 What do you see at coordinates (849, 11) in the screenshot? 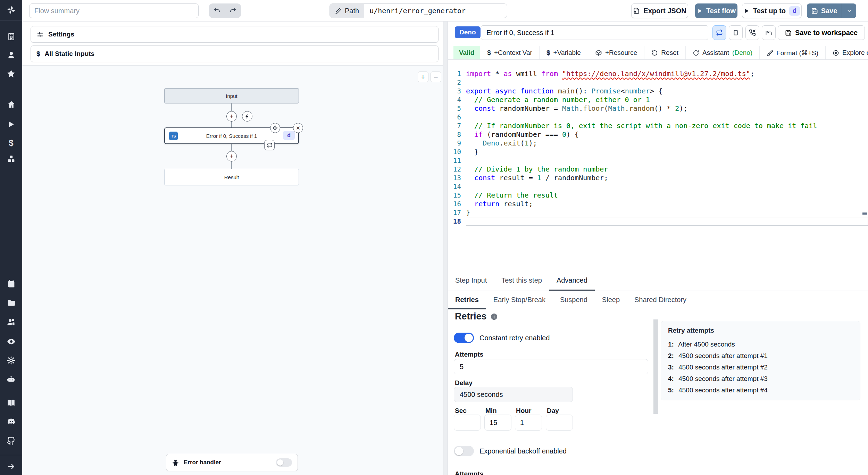
I see `save-dropdown-button` at bounding box center [849, 11].